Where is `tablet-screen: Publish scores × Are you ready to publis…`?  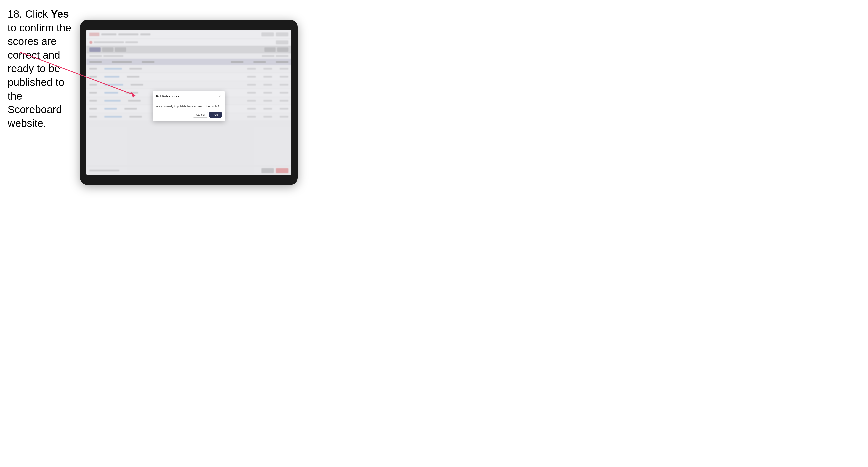
tablet-screen: Publish scores × Are you ready to publis… is located at coordinates (189, 102).